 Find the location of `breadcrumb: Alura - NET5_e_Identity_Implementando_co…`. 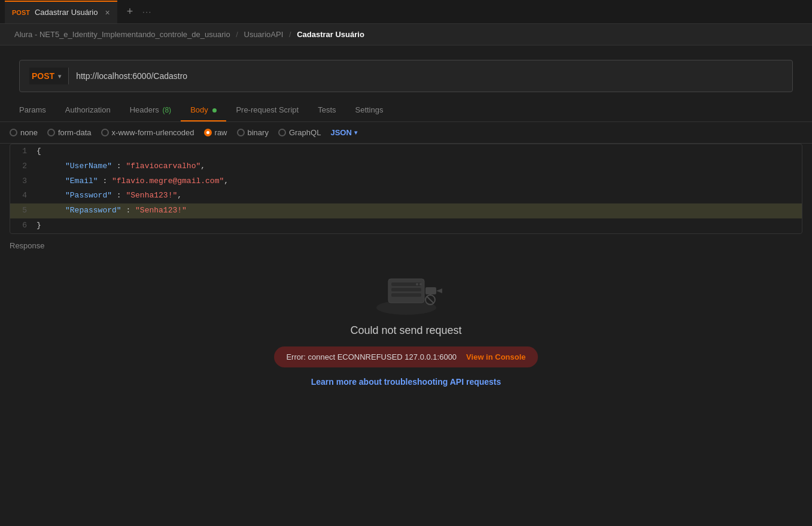

breadcrumb: Alura - NET5_e_Identity_Implementando_co… is located at coordinates (406, 35).